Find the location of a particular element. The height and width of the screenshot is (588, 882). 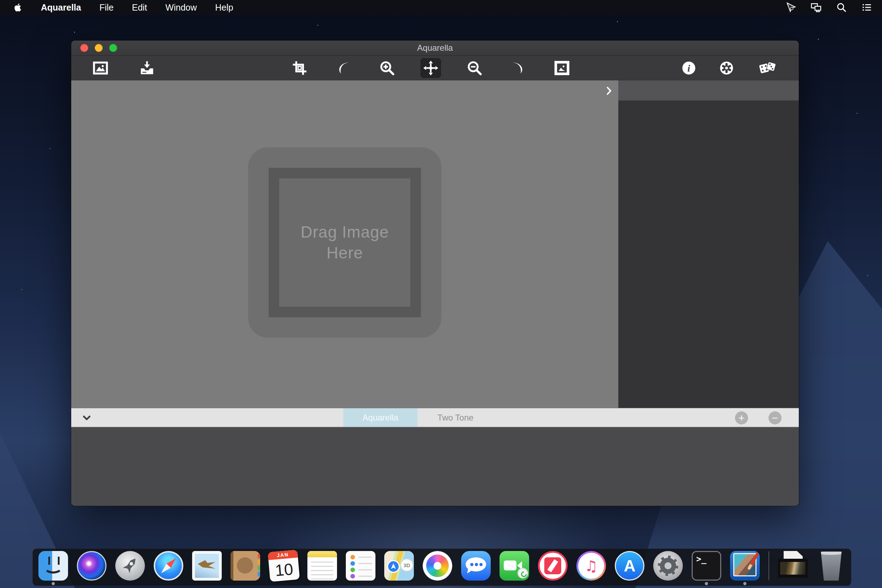

side-panel-header is located at coordinates (709, 90).